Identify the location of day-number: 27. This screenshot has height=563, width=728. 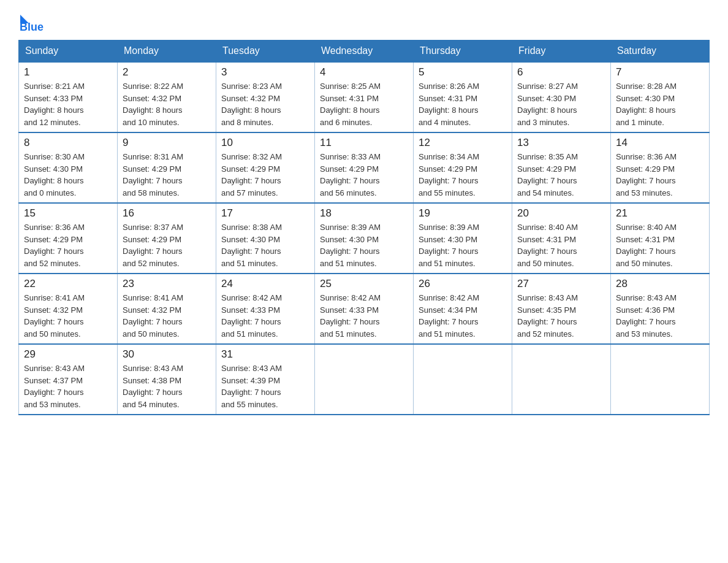
(561, 284).